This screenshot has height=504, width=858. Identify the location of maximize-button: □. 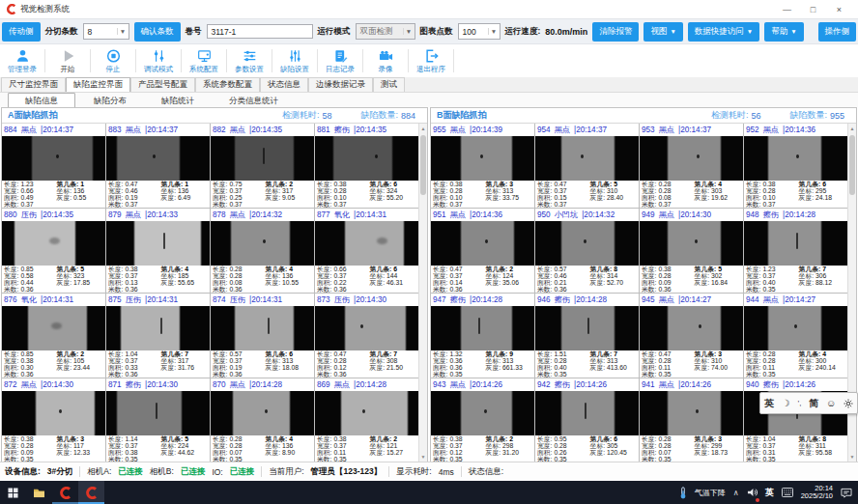
(814, 10).